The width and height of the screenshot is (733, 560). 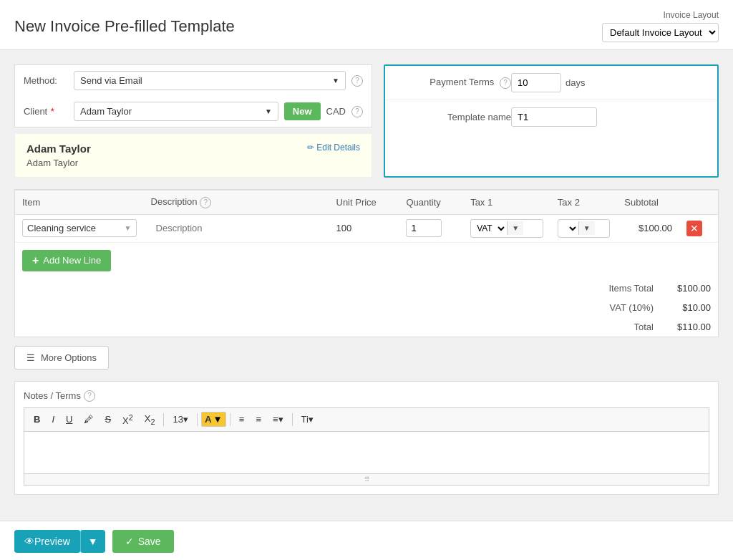 I want to click on cad-label: CAD, so click(x=336, y=112).